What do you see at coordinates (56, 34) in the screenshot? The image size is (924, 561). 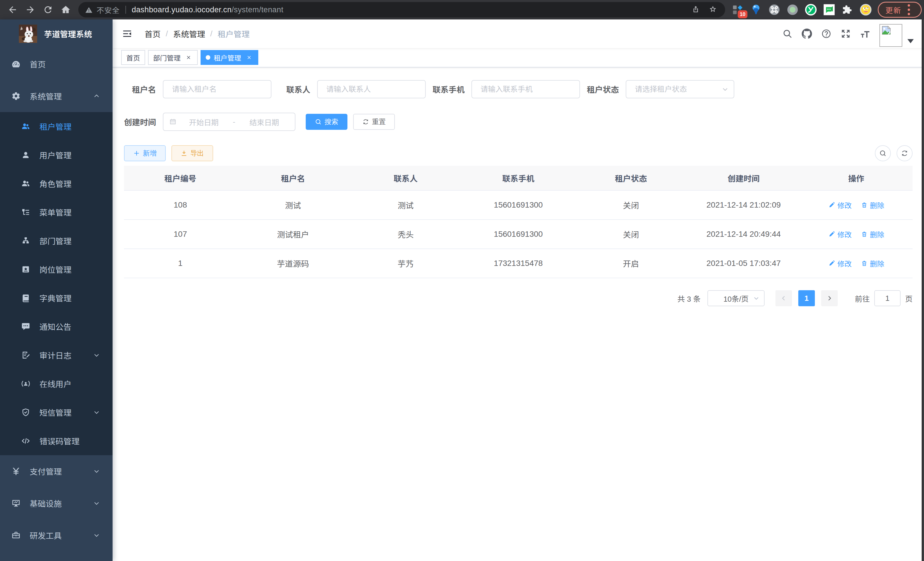 I see `sidebar-logo: 芋道管理系统` at bounding box center [56, 34].